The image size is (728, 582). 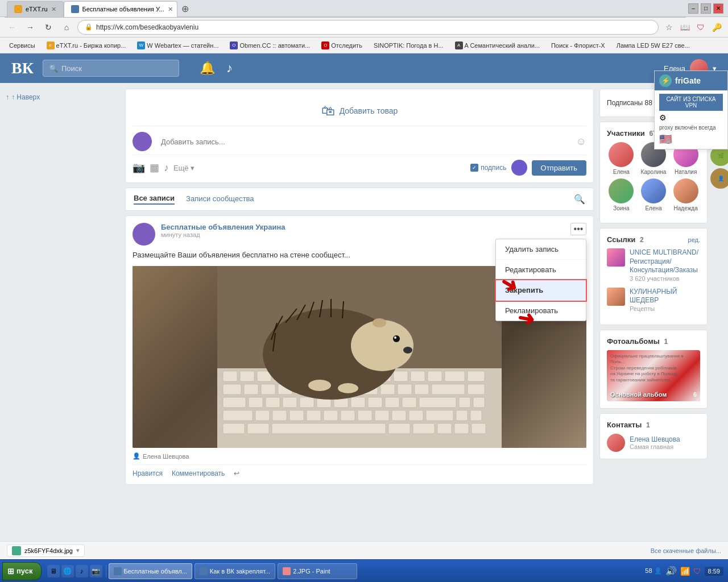 What do you see at coordinates (653, 376) in the screenshot?
I see `photo-album: Официальне працевлаштування в Поль...Стр…` at bounding box center [653, 376].